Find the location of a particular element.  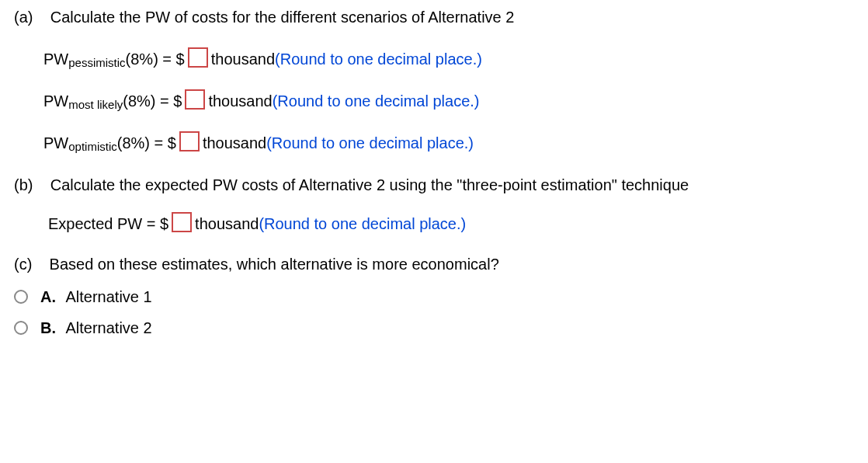

expected-pw-row: Expected PW = $ thousand (Round to one d… is located at coordinates (451, 224).